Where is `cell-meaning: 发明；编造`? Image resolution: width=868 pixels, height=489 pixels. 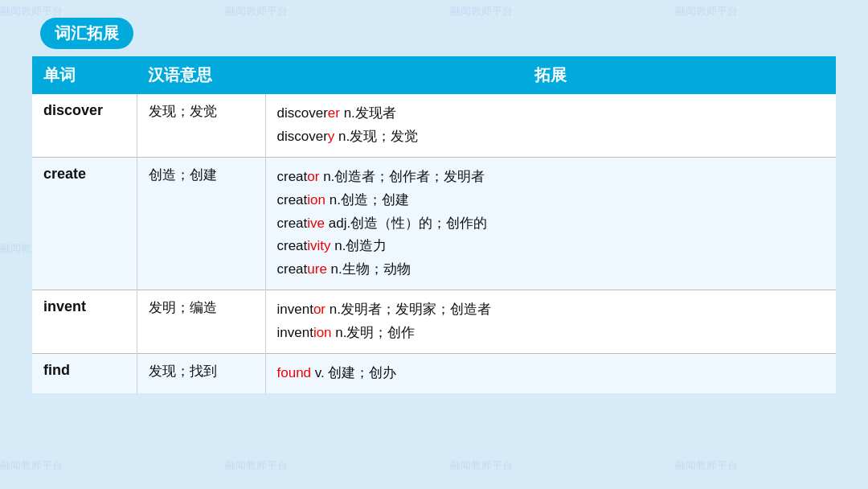 cell-meaning: 发明；编造 is located at coordinates (201, 322).